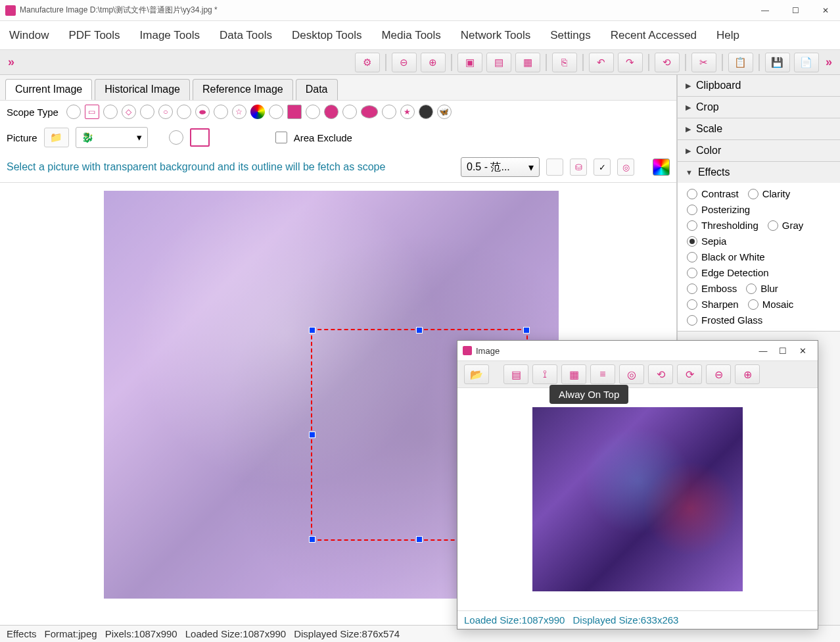 This screenshot has height=642, width=840. Describe the element at coordinates (202, 112) in the screenshot. I see `scope-shape-ellipse-2: ⬬` at that location.